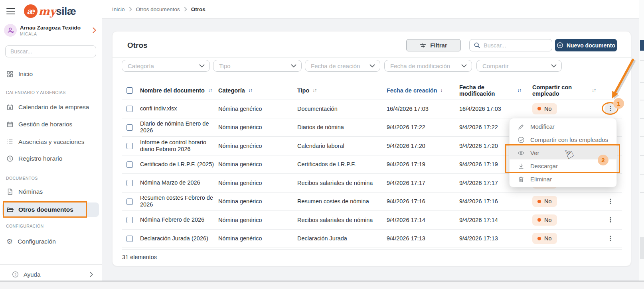 This screenshot has width=644, height=289. Describe the element at coordinates (11, 11) in the screenshot. I see `hamburger-menu-icon` at that location.